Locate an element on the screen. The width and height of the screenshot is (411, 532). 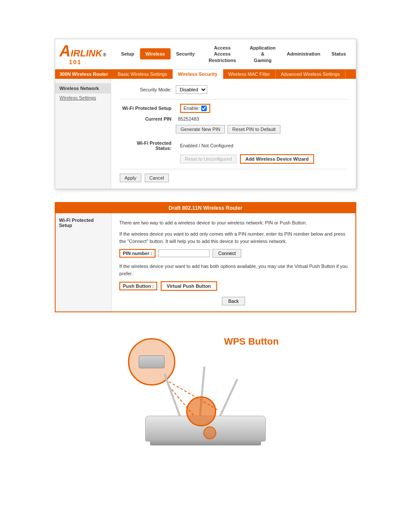
form-actions: Apply Cancel is located at coordinates (234, 178).